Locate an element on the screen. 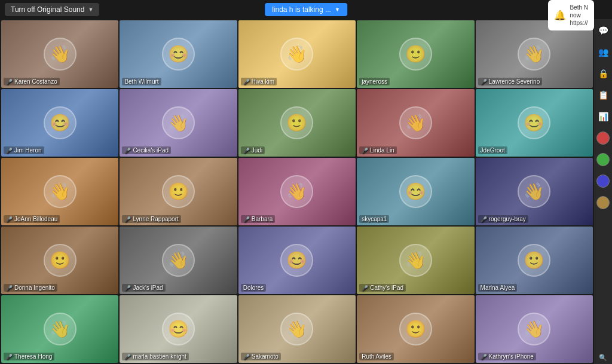 This screenshot has height=364, width=612. participant-name-tag: 🎤Jim Heron is located at coordinates (24, 151).